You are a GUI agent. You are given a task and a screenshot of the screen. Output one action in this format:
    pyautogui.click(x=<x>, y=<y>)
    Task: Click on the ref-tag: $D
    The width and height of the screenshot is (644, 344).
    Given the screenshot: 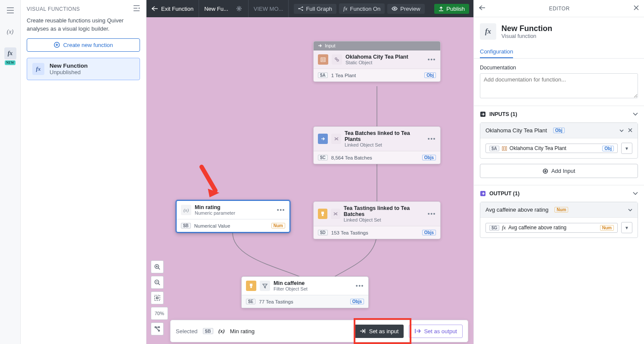 What is the action you would take?
    pyautogui.click(x=323, y=233)
    